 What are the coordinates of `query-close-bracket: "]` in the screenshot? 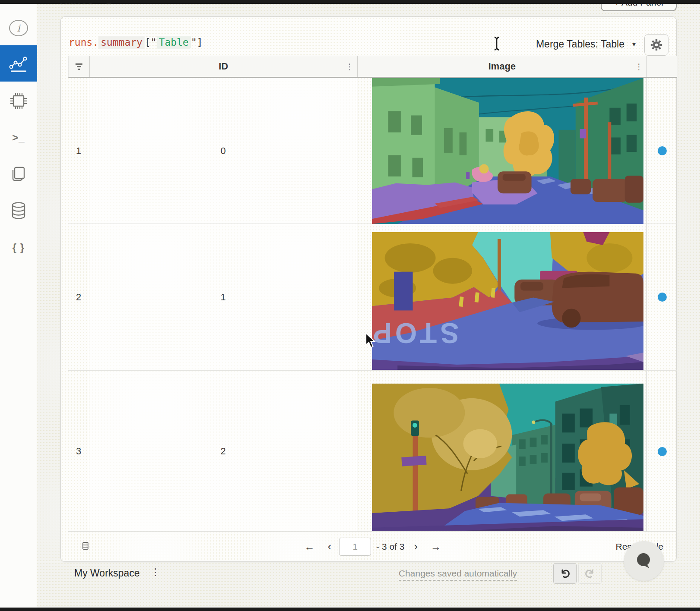 It's located at (197, 42).